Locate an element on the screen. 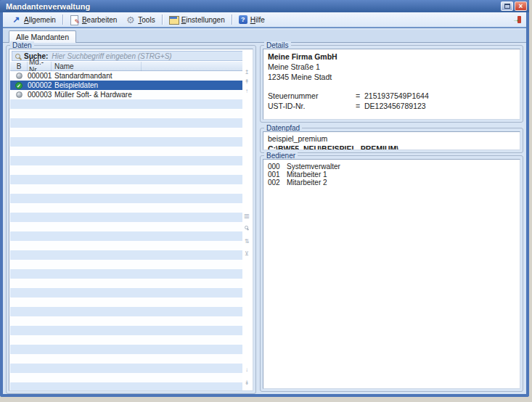 This screenshot has height=402, width=532. toolbar-button-label: Allgemein is located at coordinates (40, 20).